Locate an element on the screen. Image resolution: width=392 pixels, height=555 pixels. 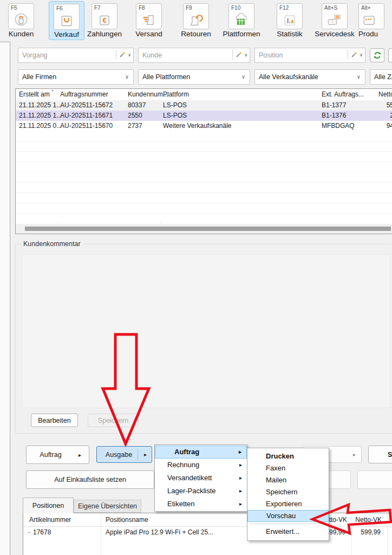
toolbar-label: Plattformen is located at coordinates (241, 34).